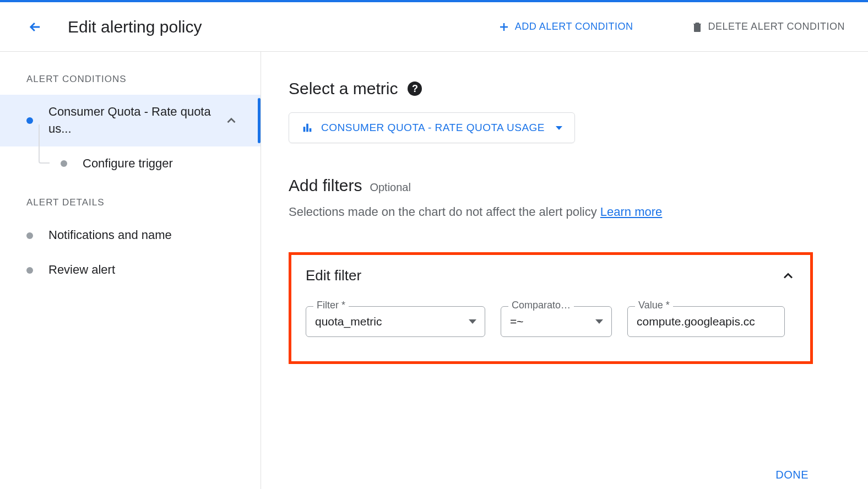 Image resolution: width=868 pixels, height=489 pixels. Describe the element at coordinates (768, 27) in the screenshot. I see `delete-alert-condition-button: DELETE ALERT CONDITION` at that location.